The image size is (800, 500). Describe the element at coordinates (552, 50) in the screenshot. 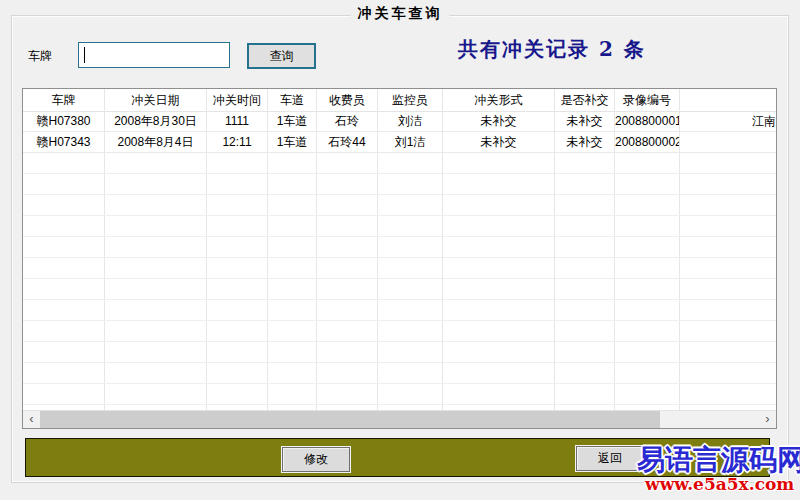

I see `record-count-text: 共有冲关记录 2 条` at that location.